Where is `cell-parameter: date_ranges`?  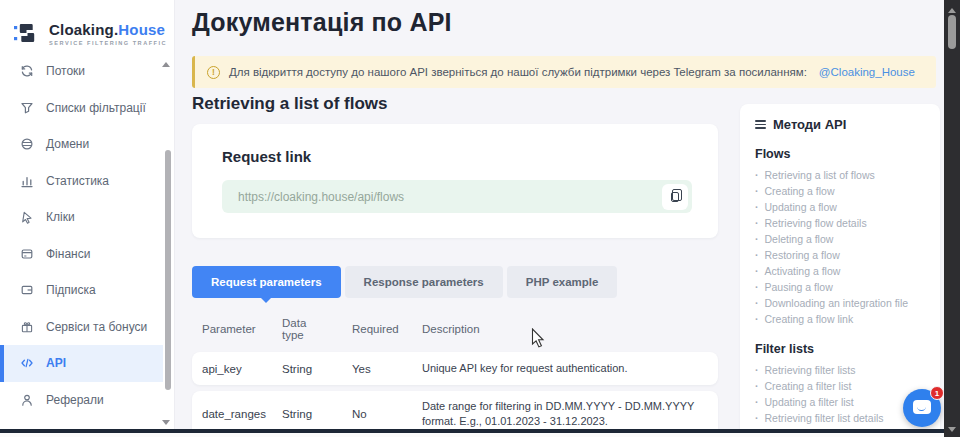
cell-parameter: date_ranges is located at coordinates (232, 414).